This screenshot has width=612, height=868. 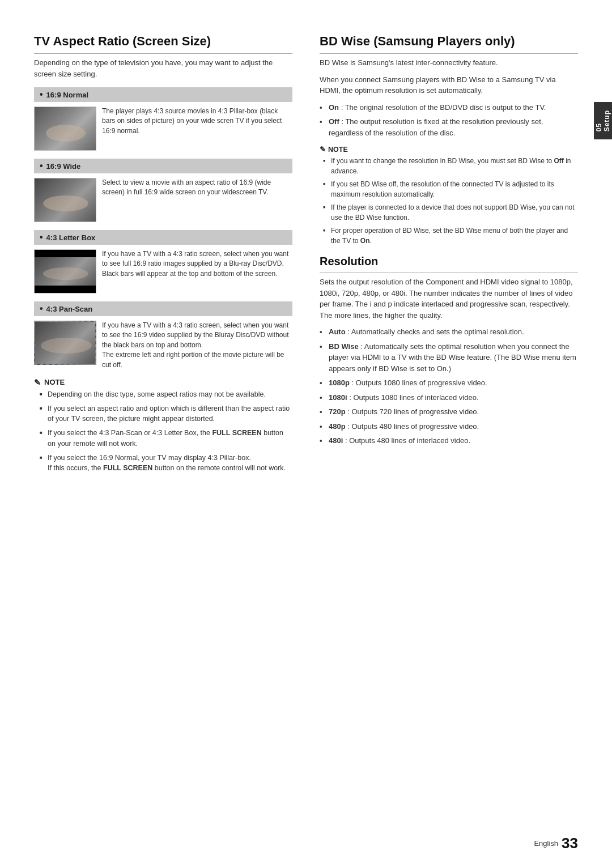 I want to click on aspect-item: • 4:3 Letter Box If you have a TV with a…, so click(x=163, y=263).